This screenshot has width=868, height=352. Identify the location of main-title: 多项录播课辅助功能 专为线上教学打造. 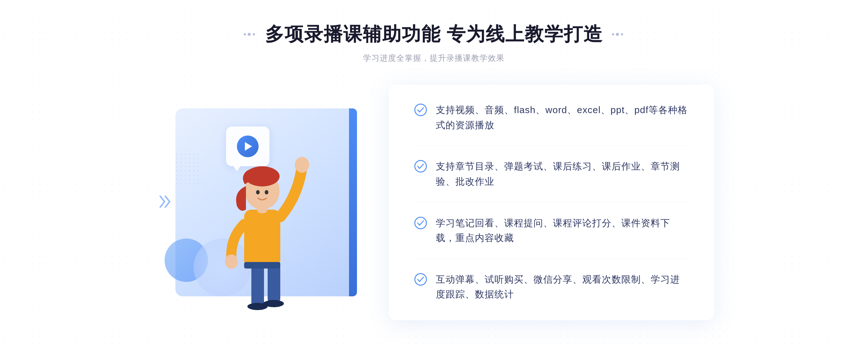
(434, 34).